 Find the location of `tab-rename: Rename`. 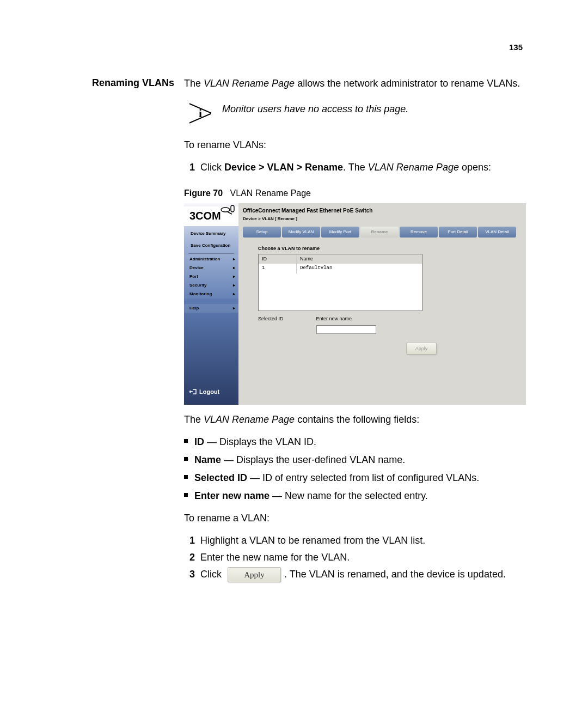

tab-rename: Rename is located at coordinates (379, 232).